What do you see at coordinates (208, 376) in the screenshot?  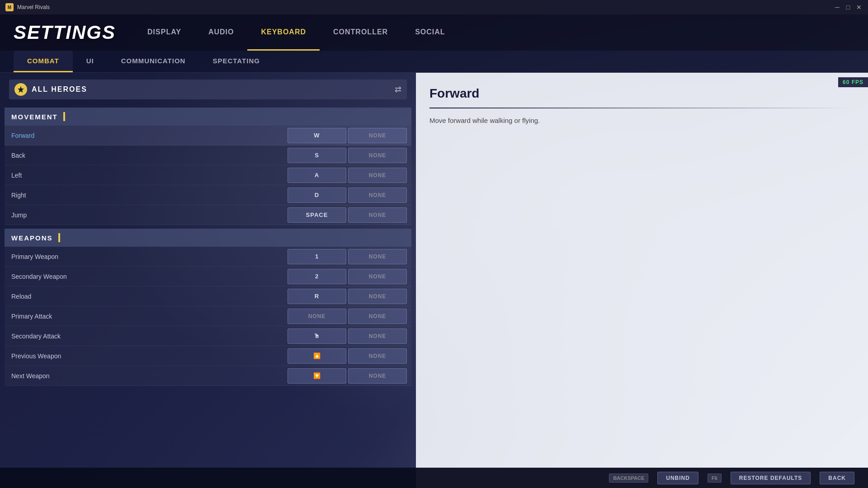 I see `binding-next-weapon: Next Weapon 🔽 NONE` at bounding box center [208, 376].